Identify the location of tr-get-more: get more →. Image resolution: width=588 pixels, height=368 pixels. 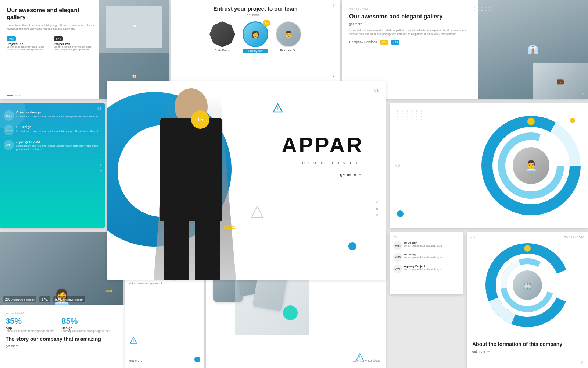
(412, 24).